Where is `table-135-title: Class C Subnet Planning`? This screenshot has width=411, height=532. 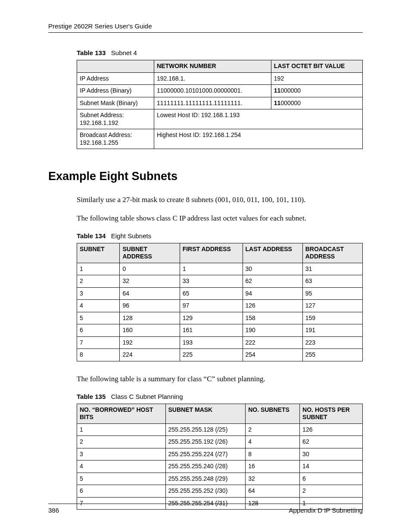
table-135-title: Class C Subnet Planning is located at coordinates (147, 396).